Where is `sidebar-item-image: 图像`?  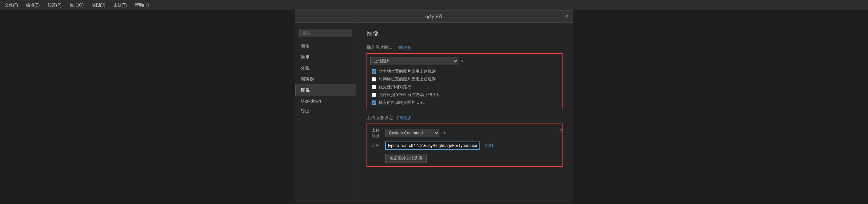
sidebar-item-image: 图像 is located at coordinates (326, 90).